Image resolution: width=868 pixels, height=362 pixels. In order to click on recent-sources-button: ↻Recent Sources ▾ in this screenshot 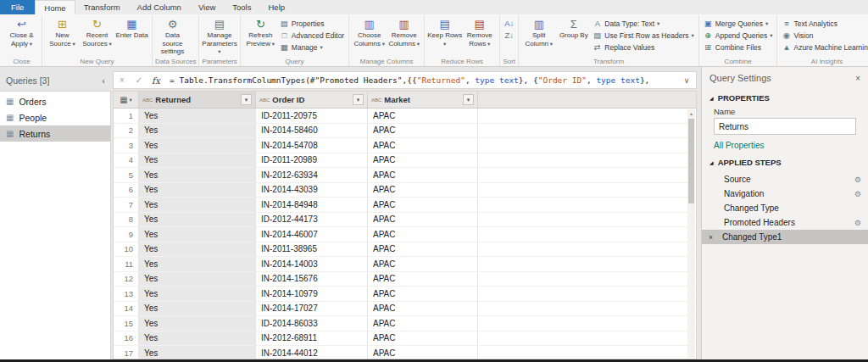, I will do `click(97, 36)`.